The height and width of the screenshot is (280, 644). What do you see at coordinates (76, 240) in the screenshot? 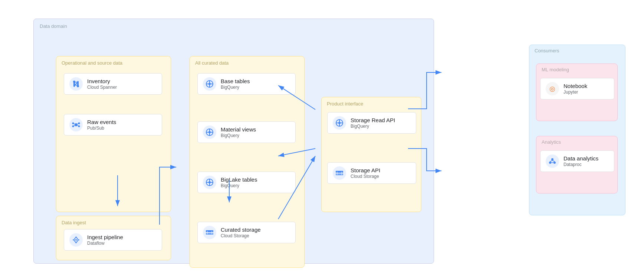
I see `dataflow-icon` at bounding box center [76, 240].